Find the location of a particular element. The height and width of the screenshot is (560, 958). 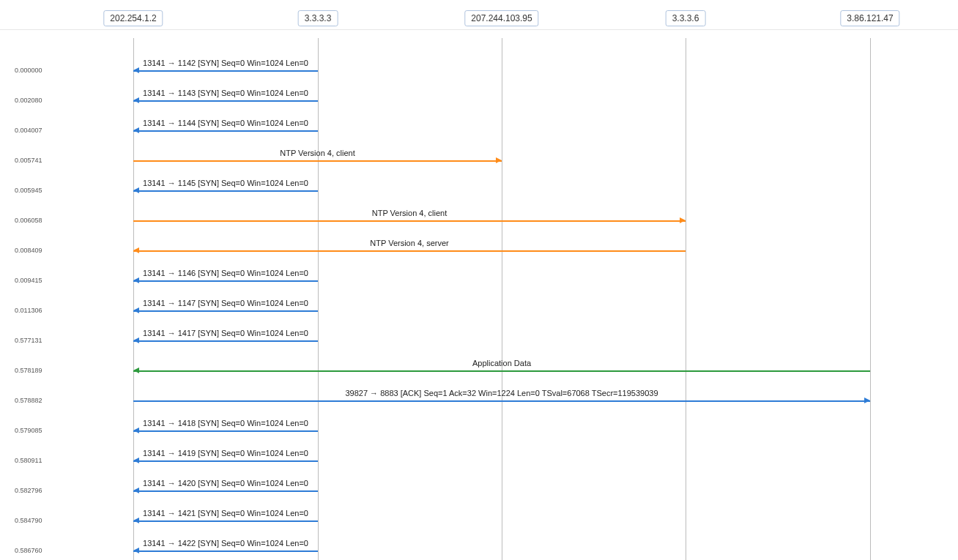

time-label: 0.586760 is located at coordinates (29, 550).